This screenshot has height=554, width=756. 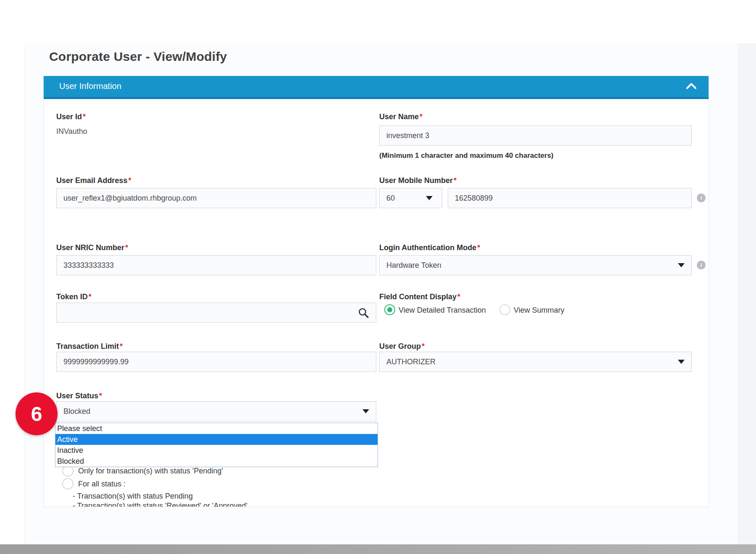 I want to click on login-auth-mode-select: Hardware Token, so click(x=536, y=265).